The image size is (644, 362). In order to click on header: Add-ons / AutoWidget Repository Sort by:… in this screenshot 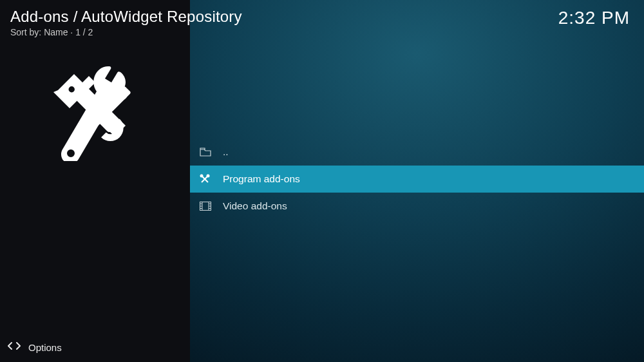, I will do `click(126, 23)`.